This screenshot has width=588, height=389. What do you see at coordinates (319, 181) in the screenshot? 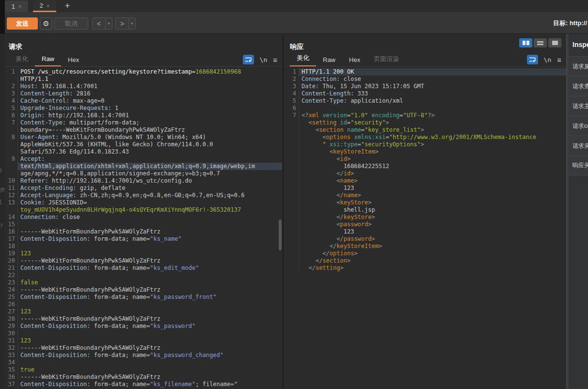
I see `code-token` at bounding box center [319, 181].